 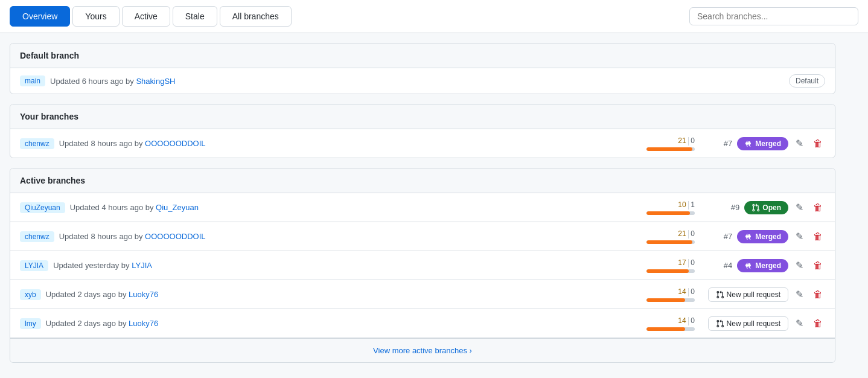 What do you see at coordinates (765, 208) in the screenshot?
I see `active-pr-area-0: #9 Open ✎ 🗑` at bounding box center [765, 208].